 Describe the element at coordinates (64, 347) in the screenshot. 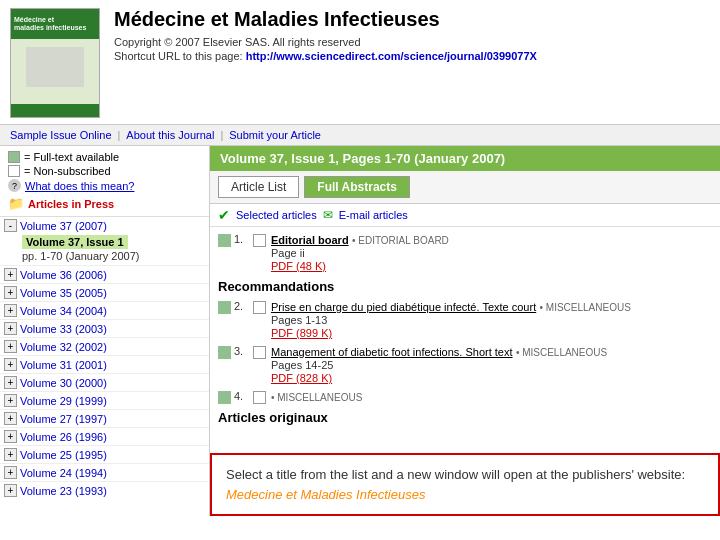

I see `vol-32-label: Volume 32 (2002)` at that location.